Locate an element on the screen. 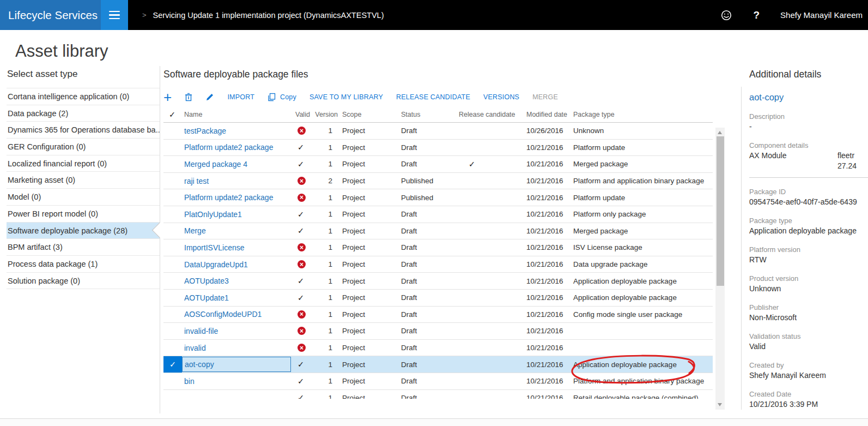 This screenshot has width=868, height=426. sidebar-item: Marketing asset (0) is located at coordinates (83, 180).